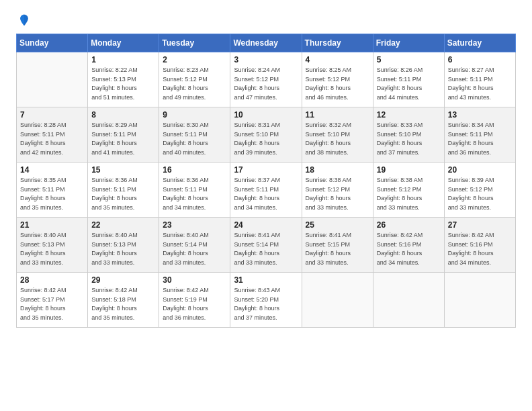  What do you see at coordinates (124, 170) in the screenshot?
I see `day-number: 15` at bounding box center [124, 170].